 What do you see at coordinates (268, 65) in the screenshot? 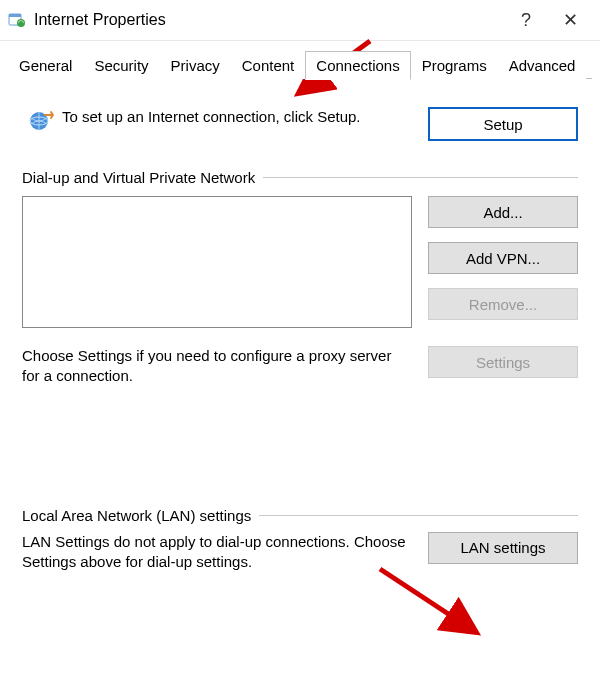
I see `tab-content: Content` at bounding box center [268, 65].